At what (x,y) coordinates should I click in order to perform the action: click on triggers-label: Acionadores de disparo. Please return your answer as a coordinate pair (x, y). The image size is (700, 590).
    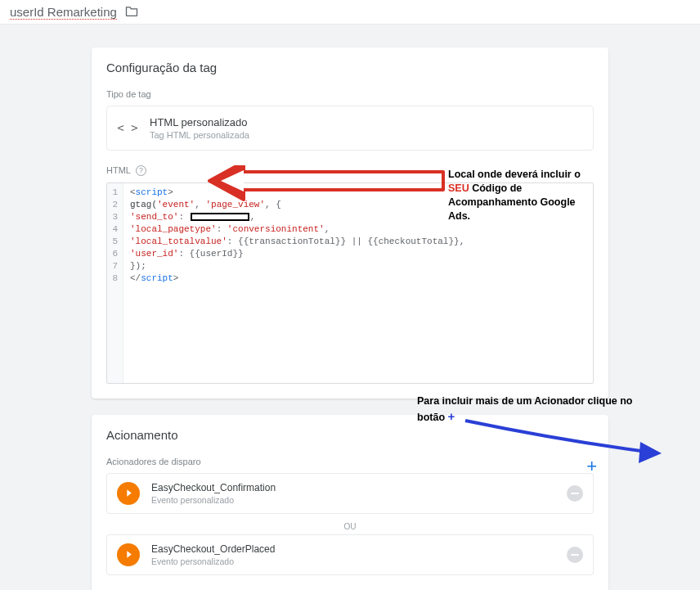
    Looking at the image, I should click on (350, 462).